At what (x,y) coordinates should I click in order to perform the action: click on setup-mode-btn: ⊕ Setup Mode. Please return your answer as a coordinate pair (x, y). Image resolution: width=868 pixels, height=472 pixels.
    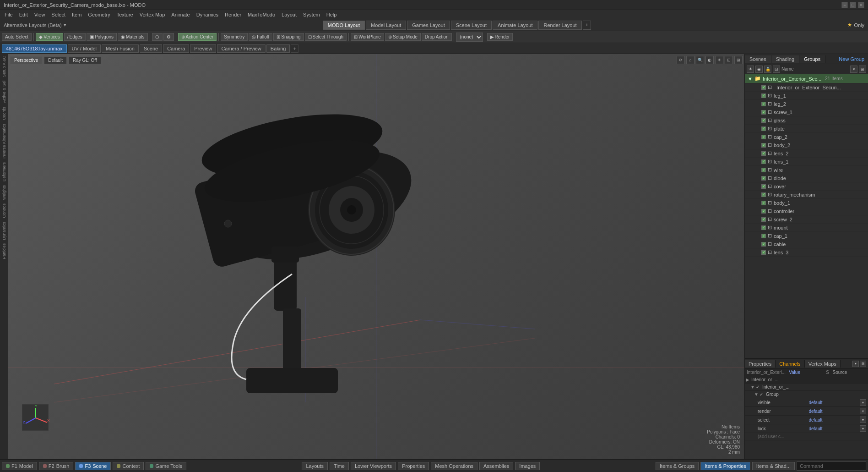
    Looking at the image, I should click on (403, 37).